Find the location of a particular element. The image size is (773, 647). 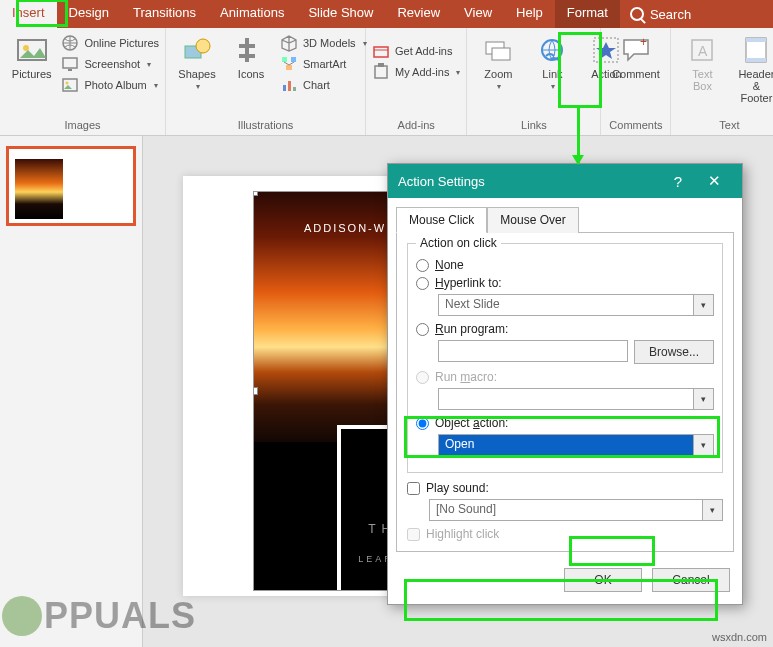

pictures-button: Pictures is located at coordinates (32, 74).